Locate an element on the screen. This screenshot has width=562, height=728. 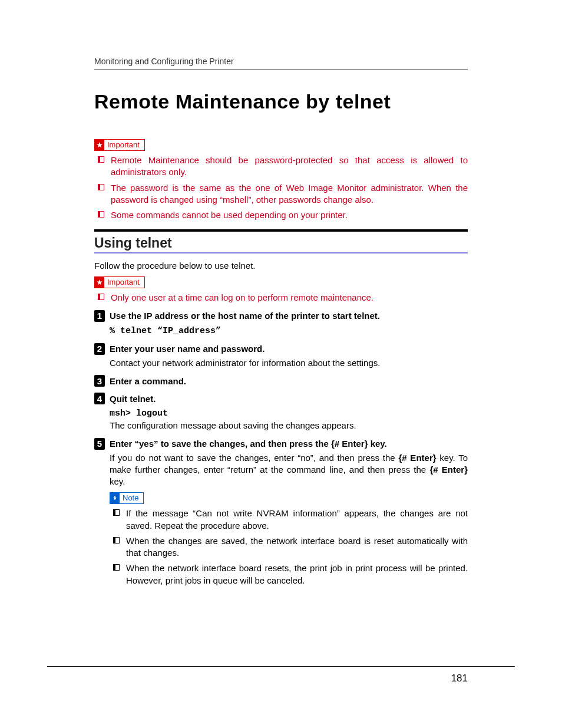
important-item: Only one user at a time can log on to pe… is located at coordinates (281, 298).